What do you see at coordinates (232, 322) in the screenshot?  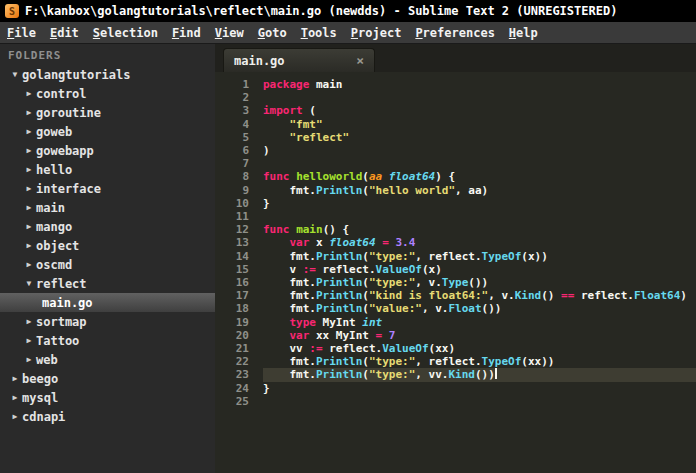 I see `line-number: 19` at bounding box center [232, 322].